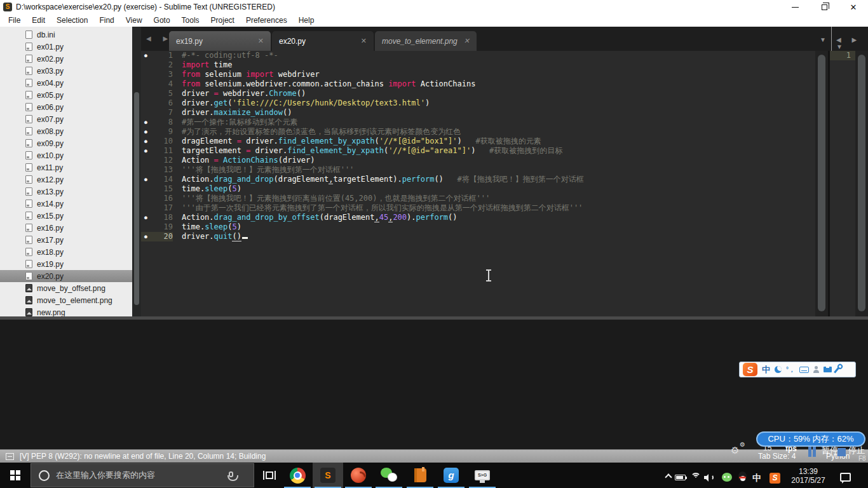 The height and width of the screenshot is (488, 868). What do you see at coordinates (66, 119) in the screenshot?
I see `sidebar-item-ex07.py: ex07.py` at bounding box center [66, 119].